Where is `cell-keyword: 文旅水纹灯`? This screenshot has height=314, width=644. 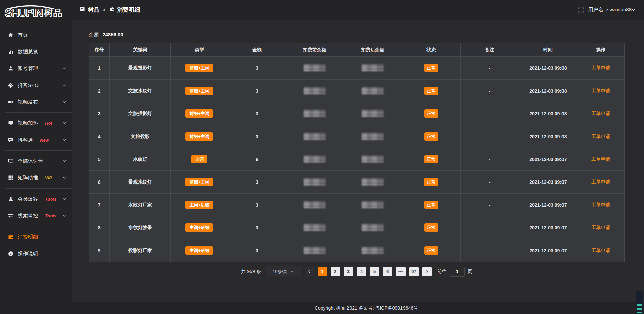 cell-keyword: 文旅水纹灯 is located at coordinates (140, 91).